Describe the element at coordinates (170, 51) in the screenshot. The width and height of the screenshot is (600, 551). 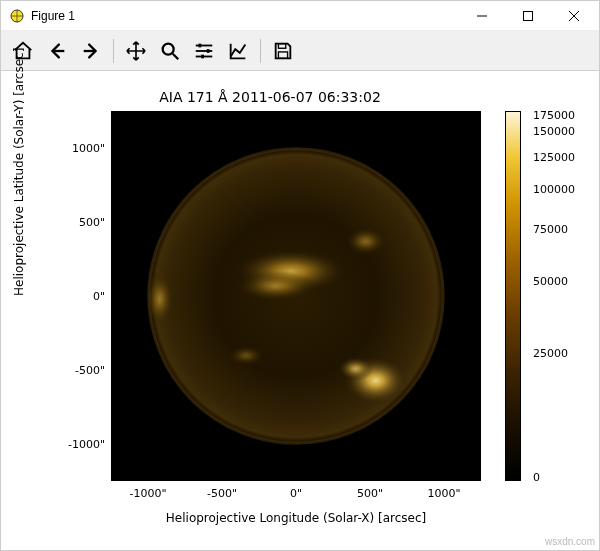
I see `zoom-button` at that location.